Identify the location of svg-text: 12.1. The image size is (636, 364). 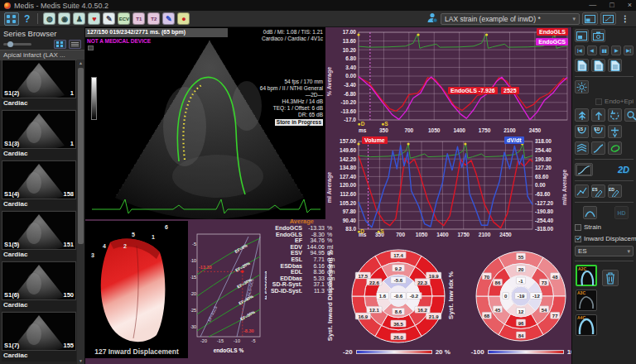
(374, 310).